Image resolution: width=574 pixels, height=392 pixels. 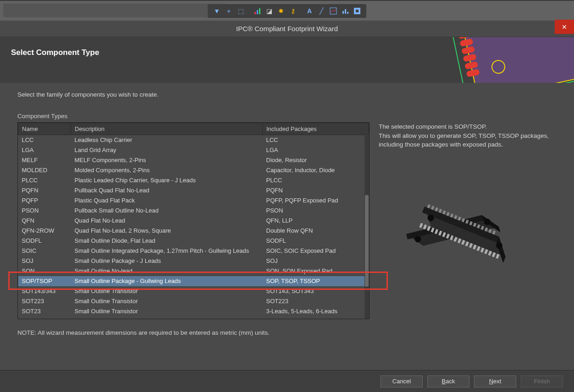 What do you see at coordinates (316, 191) in the screenshot?
I see `cell-pkg: PQFN` at bounding box center [316, 191].